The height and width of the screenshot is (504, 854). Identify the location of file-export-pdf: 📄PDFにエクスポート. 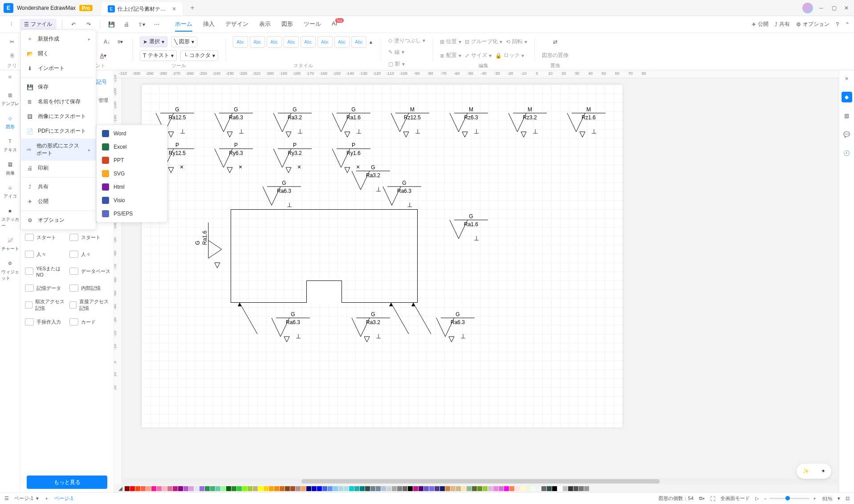
(58, 131).